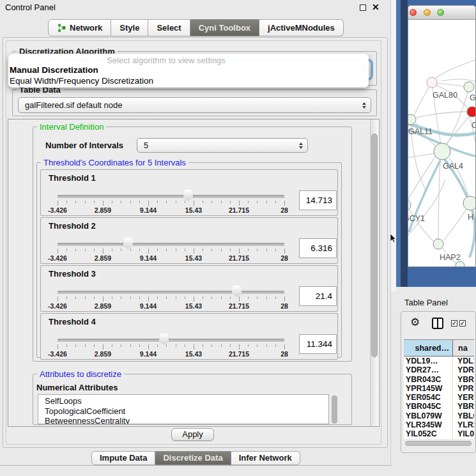 The width and height of the screenshot is (476, 476). I want to click on network-node-pink, so click(432, 82).